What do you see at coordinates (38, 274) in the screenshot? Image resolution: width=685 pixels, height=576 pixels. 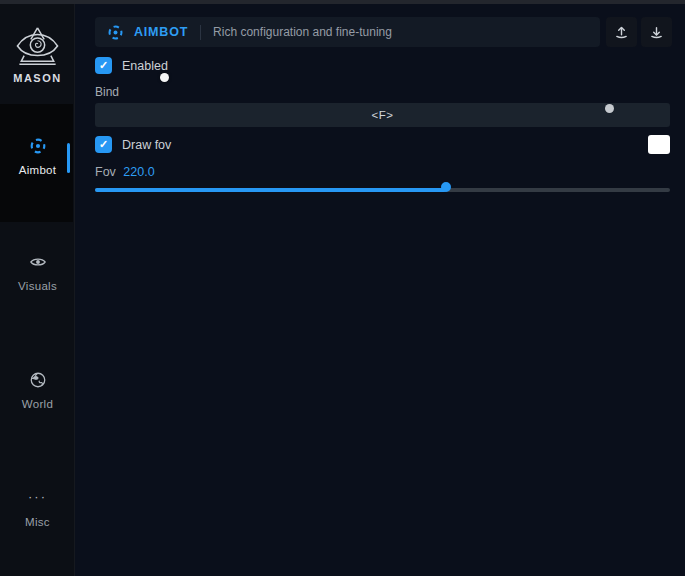 I see `sidebar-item-visuals: Visuals` at bounding box center [38, 274].